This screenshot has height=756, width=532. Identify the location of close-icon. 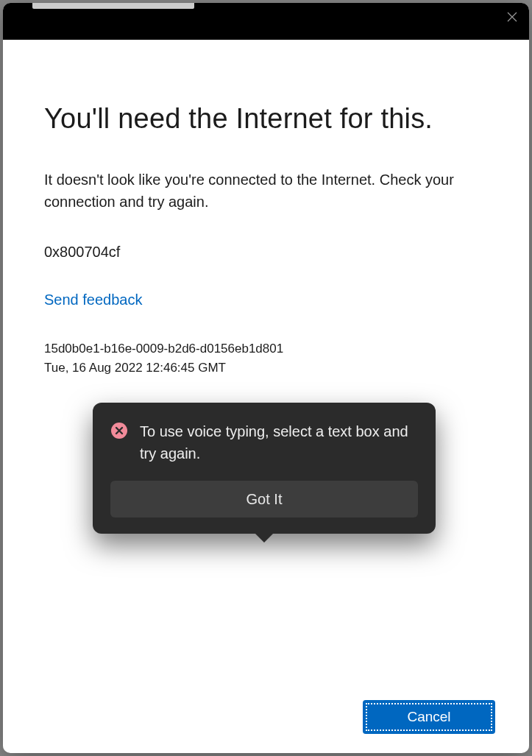
(512, 17).